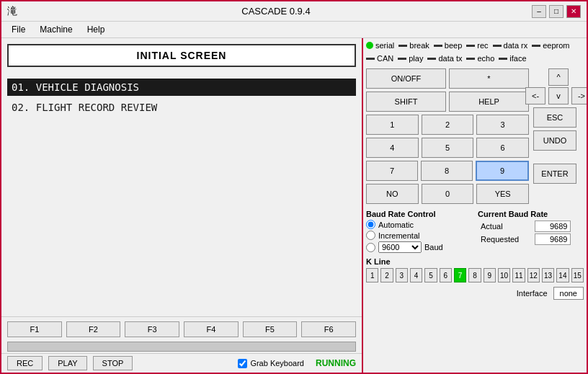 The height and width of the screenshot is (374, 588). What do you see at coordinates (406, 102) in the screenshot?
I see `shift-button: SHIFT` at bounding box center [406, 102].